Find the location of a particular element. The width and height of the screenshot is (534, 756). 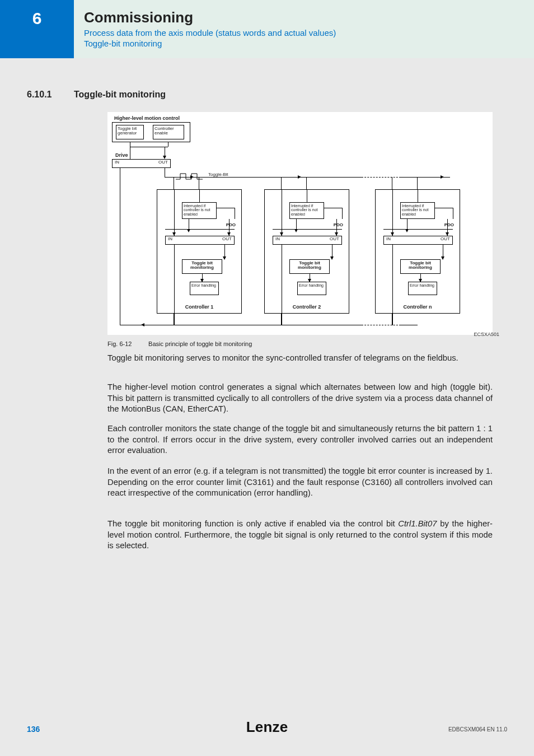

paragraph-2: The higher-level motion control generate… is located at coordinates (300, 399).